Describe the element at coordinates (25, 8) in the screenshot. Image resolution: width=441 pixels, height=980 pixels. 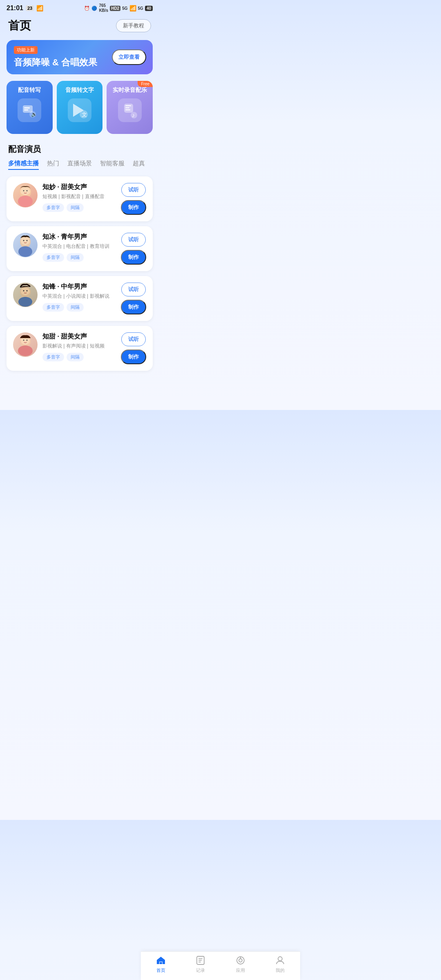
I see `status-left: 21:01 23 📶` at that location.